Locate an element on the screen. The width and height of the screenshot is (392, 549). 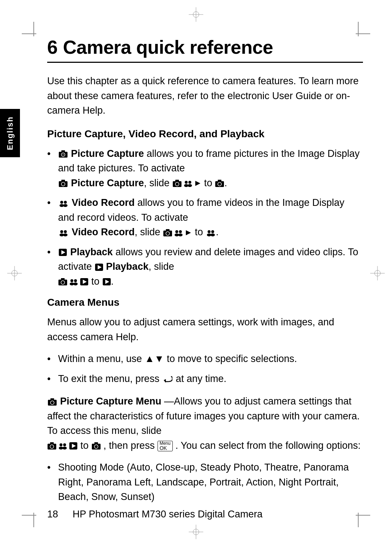
corner-mark-bl-h is located at coordinates (29, 515).